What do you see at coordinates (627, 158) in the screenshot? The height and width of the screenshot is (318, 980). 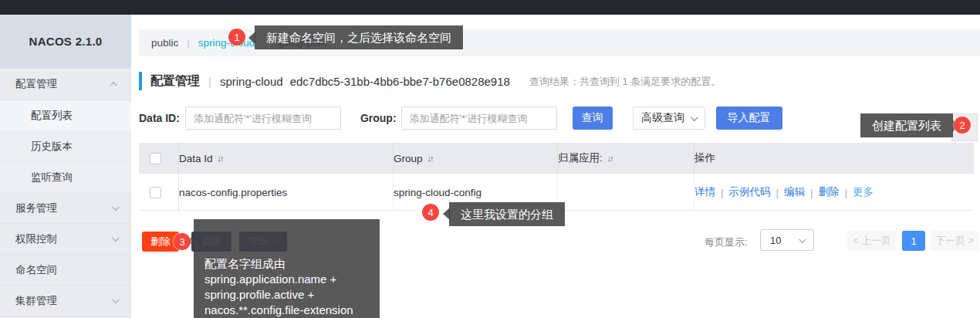 I see `header-app: 归属应用: ↓↑` at bounding box center [627, 158].